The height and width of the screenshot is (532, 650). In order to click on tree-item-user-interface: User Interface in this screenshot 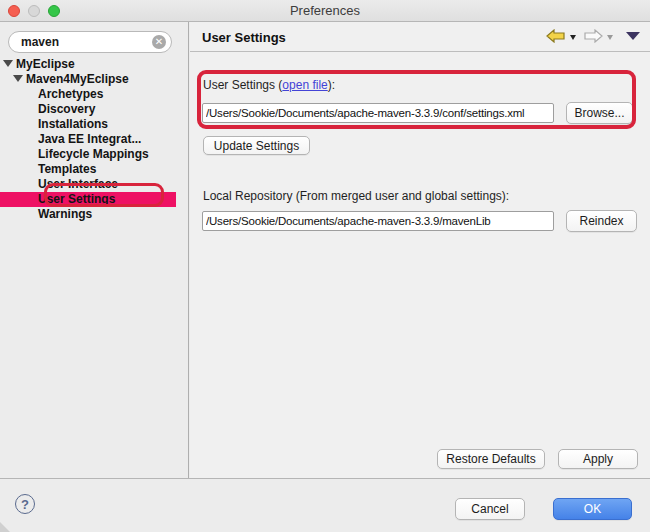, I will do `click(88, 184)`.